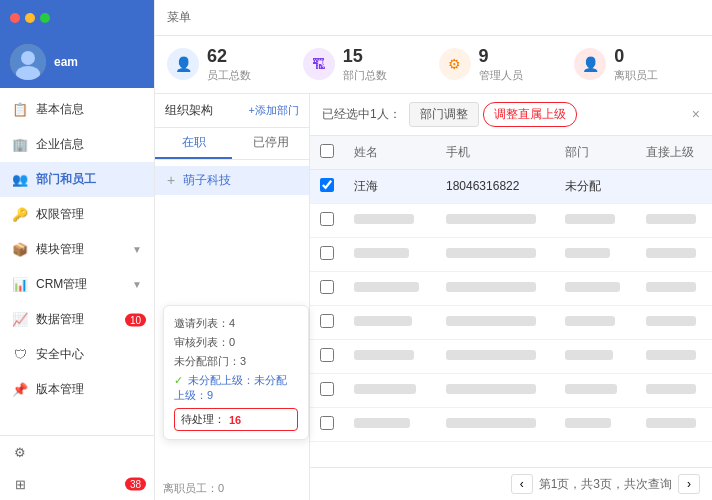 The height and width of the screenshot is (500, 712). Describe the element at coordinates (77, 354) in the screenshot. I see `sidebar-item-security: 🛡 安全中心` at that location.